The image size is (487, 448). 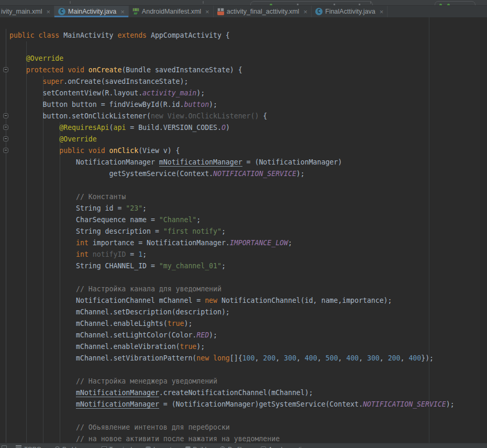 What do you see at coordinates (248, 93) in the screenshot?
I see `code-line: setContentView(R.layout.activity_main);` at bounding box center [248, 93].